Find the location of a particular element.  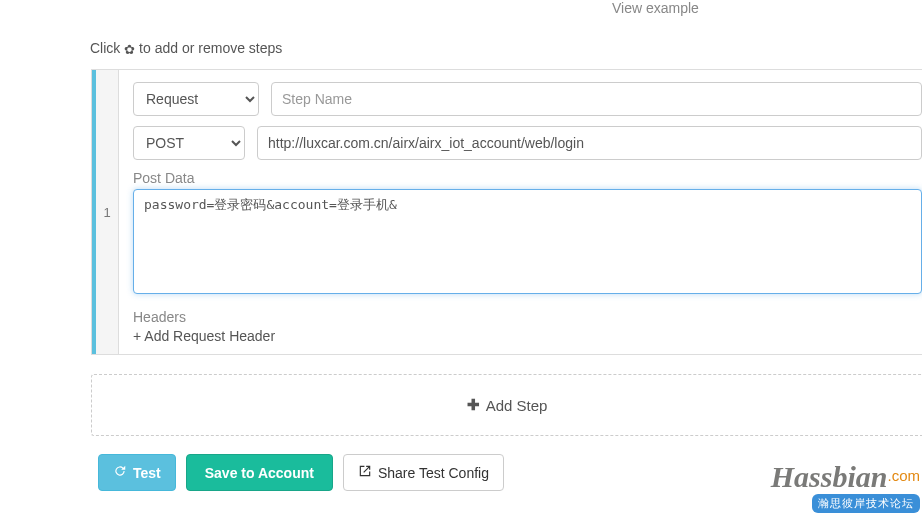

instructions-pre: Click is located at coordinates (107, 48).